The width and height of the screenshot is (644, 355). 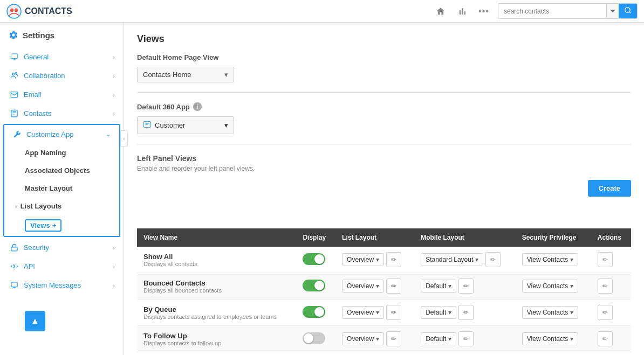 I want to click on sidebar-item-general: General ›, so click(x=61, y=57).